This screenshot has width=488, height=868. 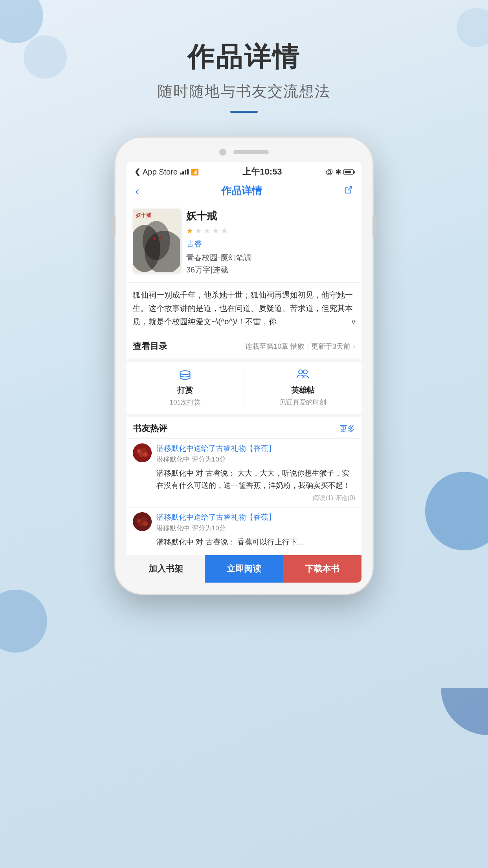 What do you see at coordinates (271, 216) in the screenshot?
I see `book-title: 妖十戒` at bounding box center [271, 216].